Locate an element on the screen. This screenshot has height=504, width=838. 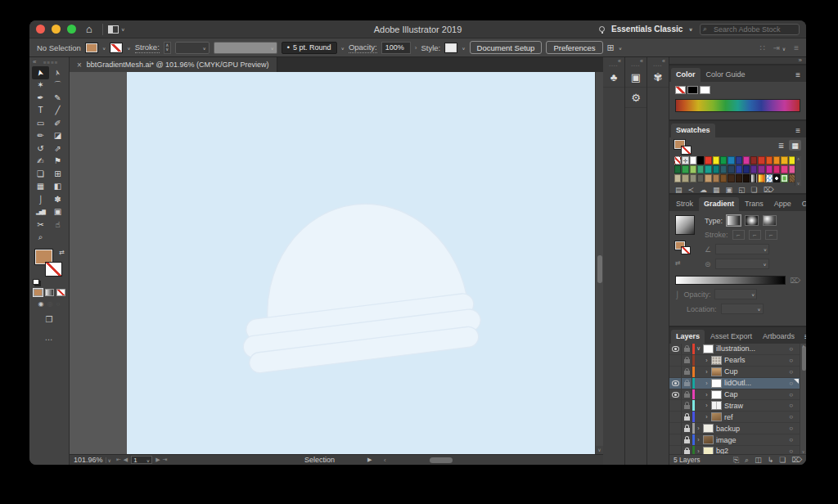
layers-scrollbar-thumb is located at coordinates (804, 358).